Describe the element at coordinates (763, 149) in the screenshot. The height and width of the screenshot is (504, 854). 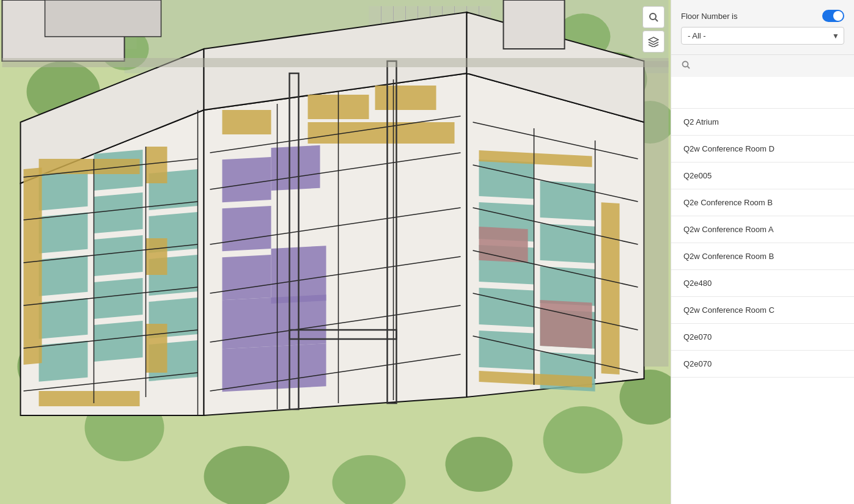
I see `list-item: Q2w Conference Room D` at that location.